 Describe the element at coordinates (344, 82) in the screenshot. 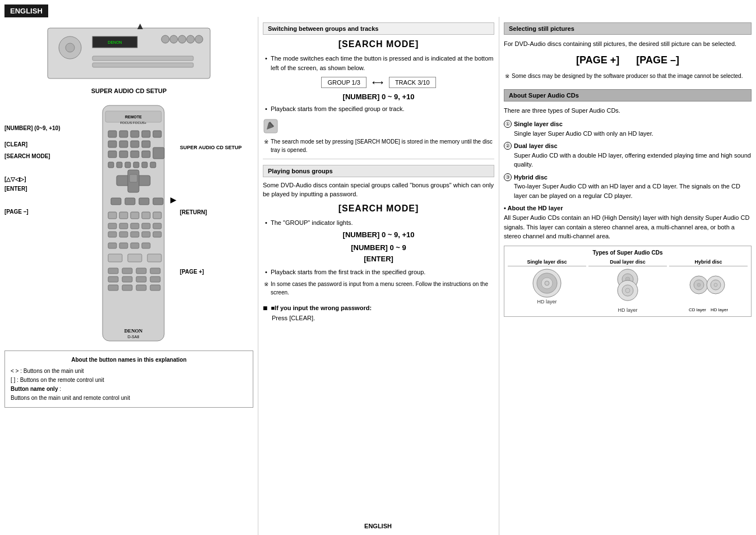

I see `group-box: GROUP 1/3` at that location.